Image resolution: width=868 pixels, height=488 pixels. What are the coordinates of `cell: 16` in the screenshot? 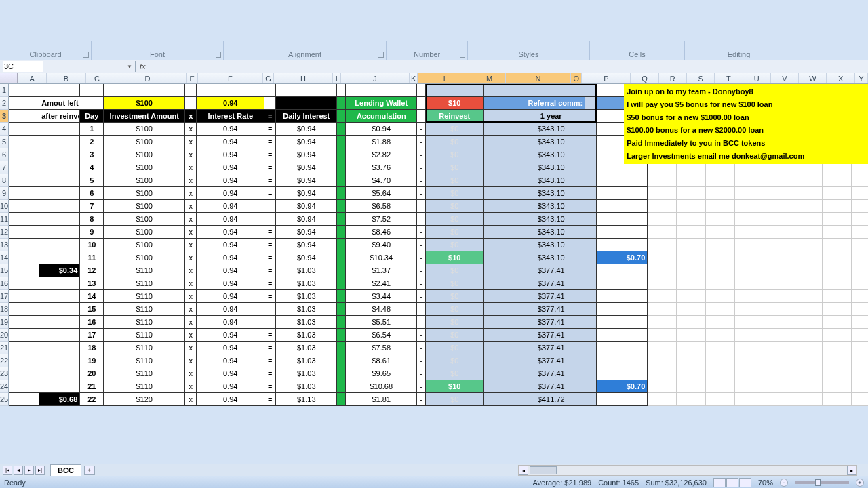 It's located at (92, 323).